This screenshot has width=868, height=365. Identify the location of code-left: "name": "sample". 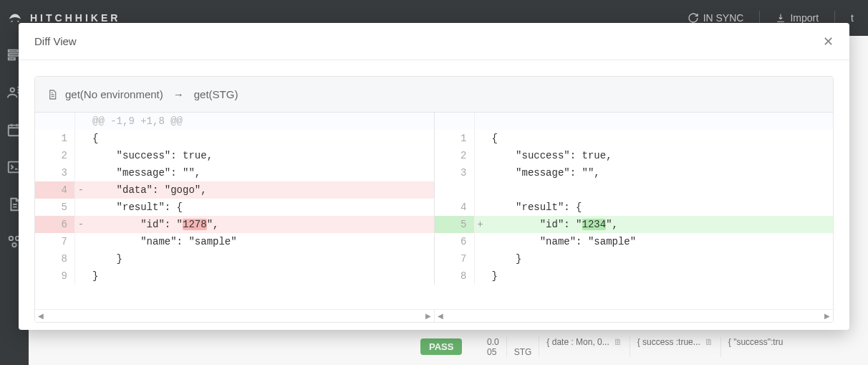
(261, 242).